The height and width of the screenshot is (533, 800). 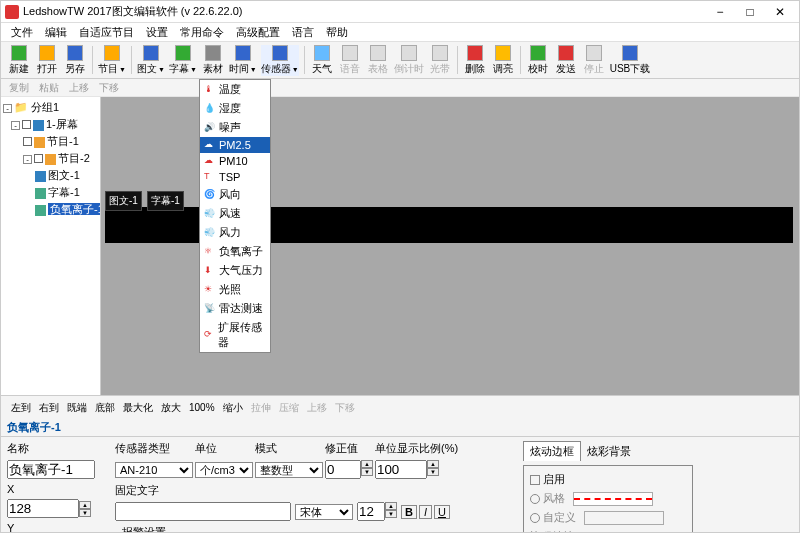 What do you see at coordinates (538, 60) in the screenshot?
I see `tb-timesync: 校时` at bounding box center [538, 60].